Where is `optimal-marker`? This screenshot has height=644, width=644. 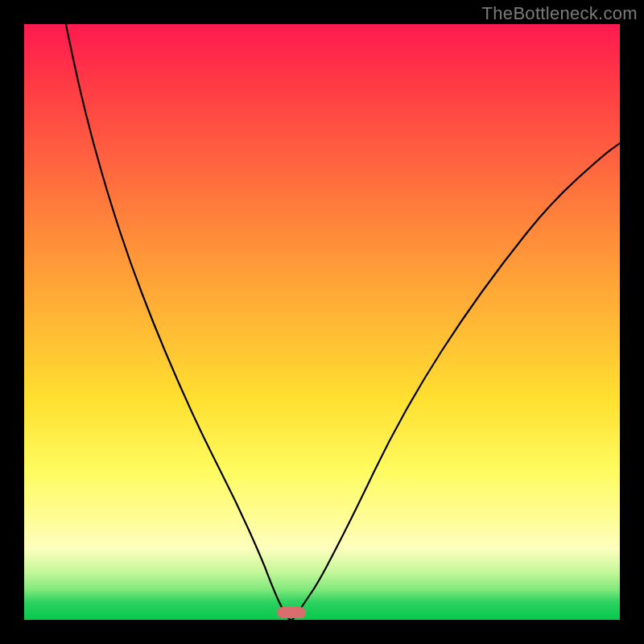
optimal-marker is located at coordinates (291, 613).